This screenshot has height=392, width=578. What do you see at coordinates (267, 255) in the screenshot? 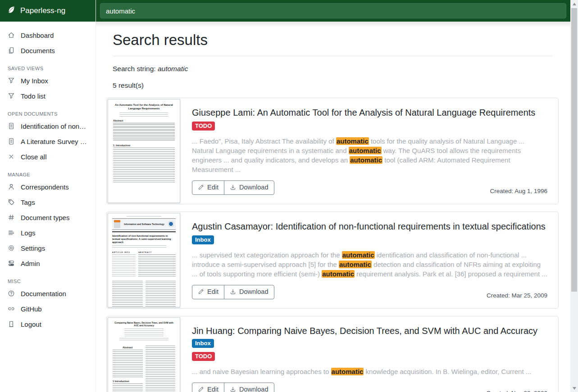
I see `snippet-segment: ... supervised text categorization appro…` at bounding box center [267, 255].